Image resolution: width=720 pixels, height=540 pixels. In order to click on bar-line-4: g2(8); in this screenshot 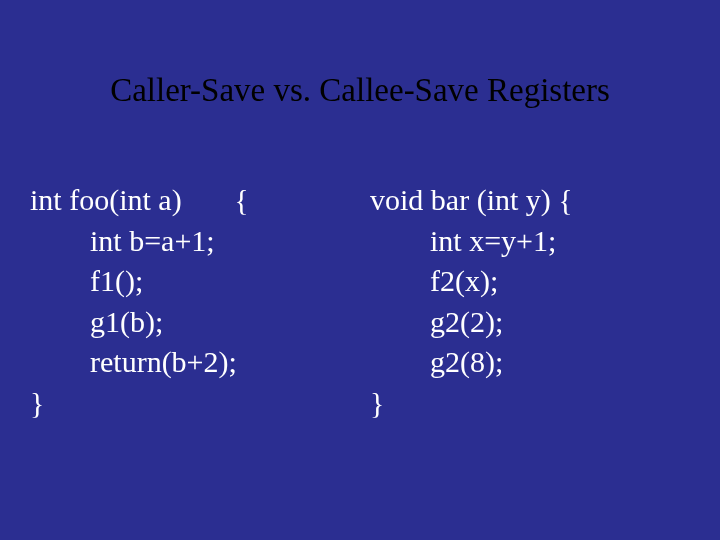, I will do `click(530, 362)`.